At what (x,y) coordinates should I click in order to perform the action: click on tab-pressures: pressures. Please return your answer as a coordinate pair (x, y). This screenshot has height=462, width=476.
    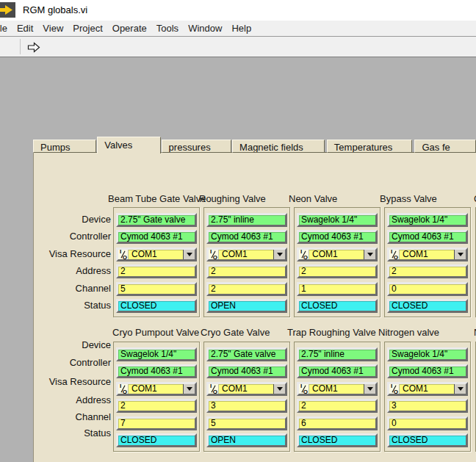
    Looking at the image, I should click on (197, 146).